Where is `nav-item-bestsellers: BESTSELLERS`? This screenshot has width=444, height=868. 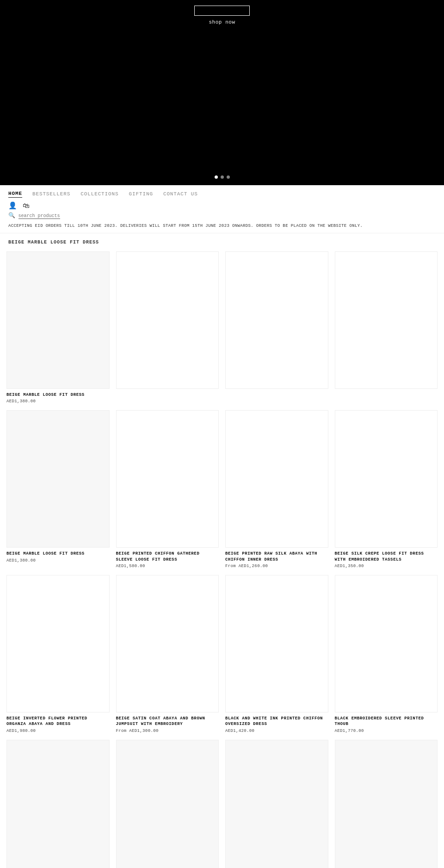
nav-item-bestsellers: BESTSELLERS is located at coordinates (51, 194).